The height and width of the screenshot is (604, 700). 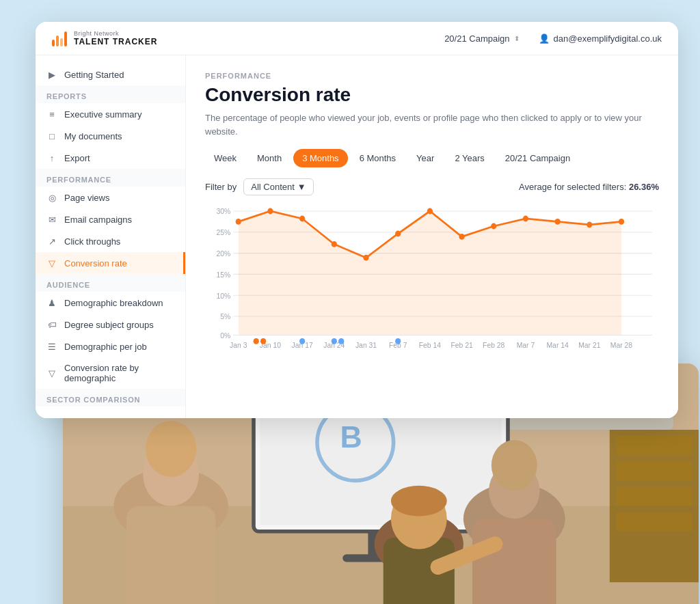 What do you see at coordinates (260, 187) in the screenshot?
I see `filter-left: Filter by All Content ▼` at bounding box center [260, 187].